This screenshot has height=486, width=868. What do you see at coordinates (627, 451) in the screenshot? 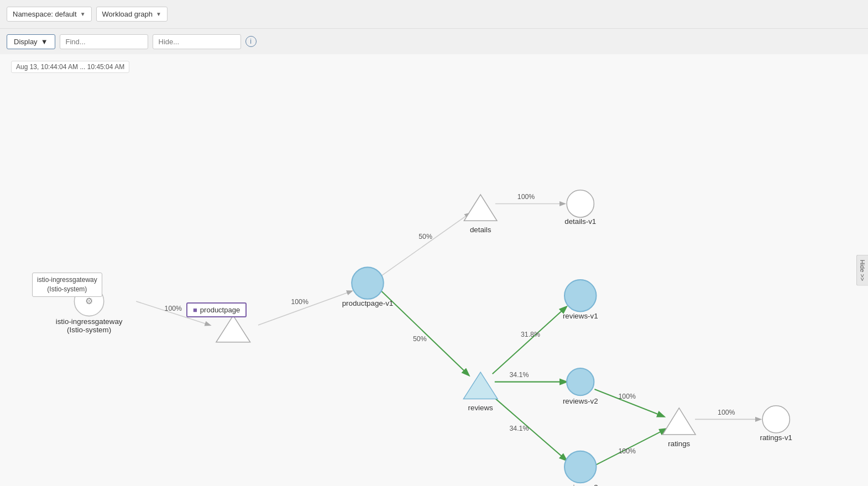
I see `edge-label-rv3-ratings: 100%` at bounding box center [627, 451].